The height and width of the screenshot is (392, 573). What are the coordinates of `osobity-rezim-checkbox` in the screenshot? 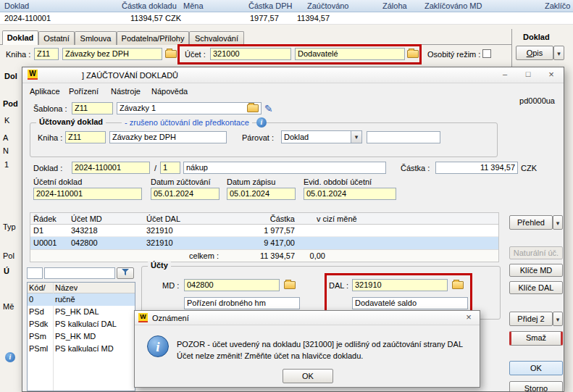 It's located at (487, 54).